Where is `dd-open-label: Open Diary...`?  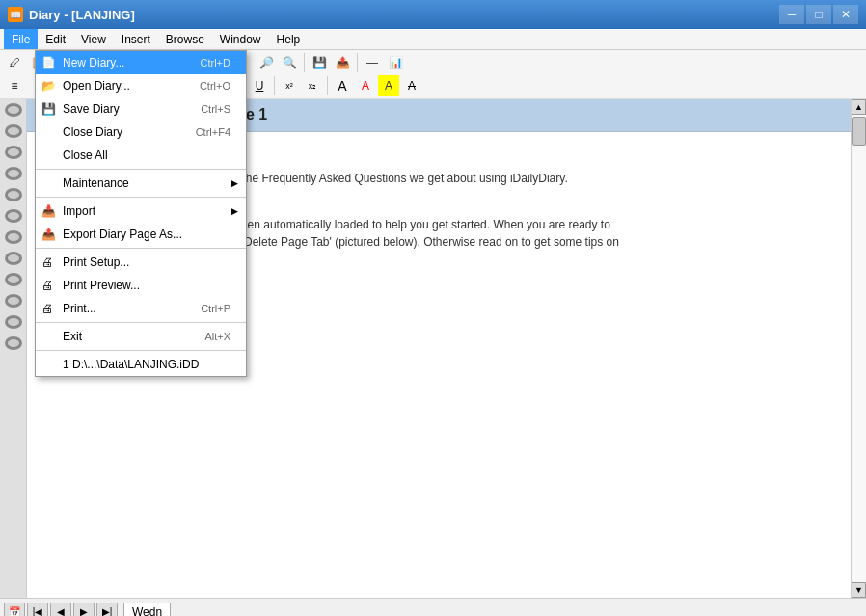 dd-open-label: Open Diary... is located at coordinates (96, 86).